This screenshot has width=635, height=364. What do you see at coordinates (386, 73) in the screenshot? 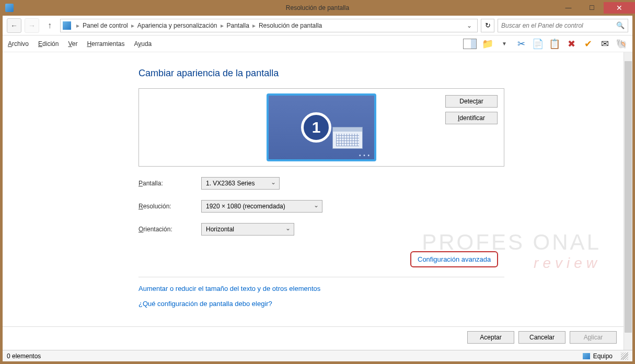
I see `page-heading: Cambiar apariencia de la pantalla` at bounding box center [386, 73].